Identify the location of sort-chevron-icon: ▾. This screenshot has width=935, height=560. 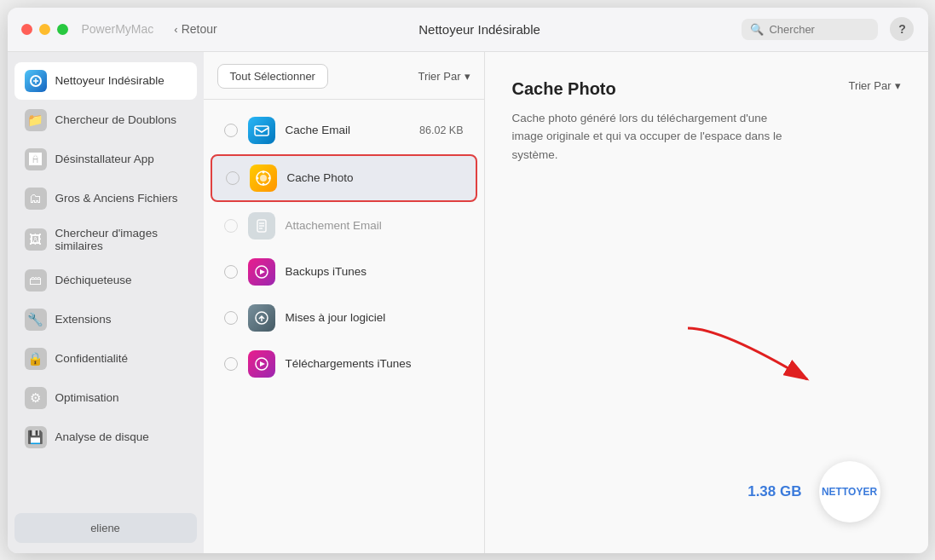
(467, 77).